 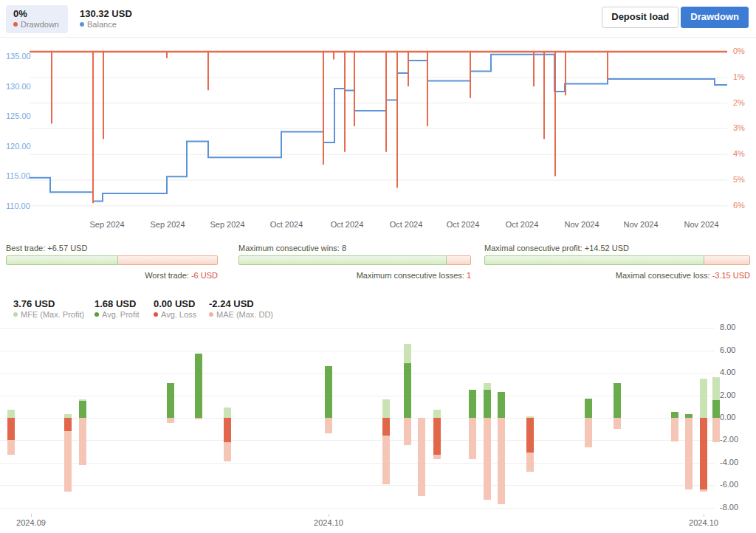 What do you see at coordinates (354, 260) in the screenshot?
I see `consecutive-wins-bar` at bounding box center [354, 260].